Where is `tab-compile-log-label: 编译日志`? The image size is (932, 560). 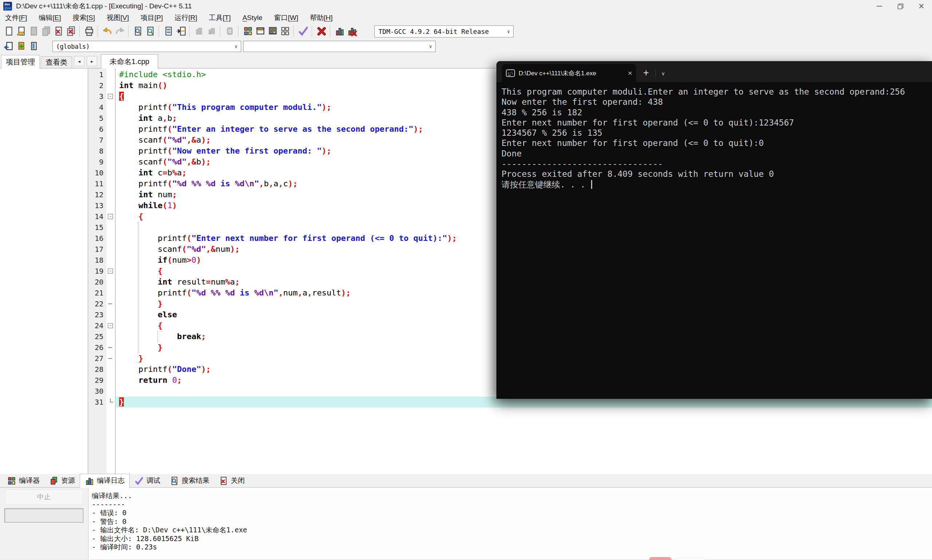
tab-compile-log-label: 编译日志 is located at coordinates (111, 481).